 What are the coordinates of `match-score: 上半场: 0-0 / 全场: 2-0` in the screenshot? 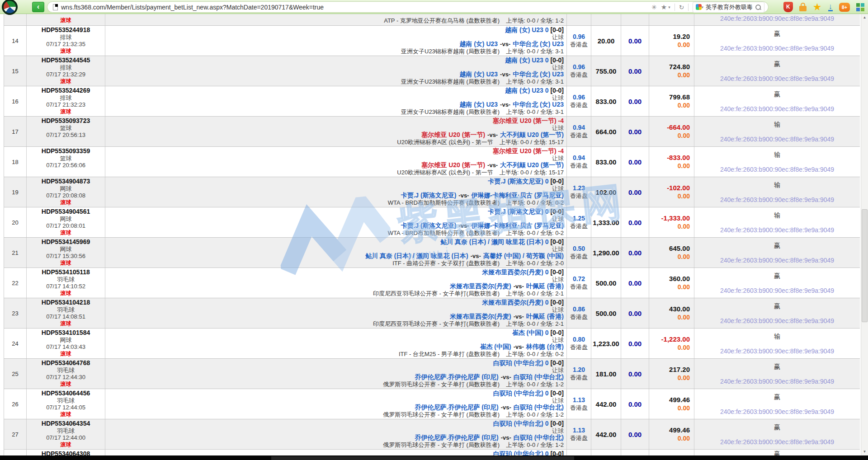 It's located at (535, 263).